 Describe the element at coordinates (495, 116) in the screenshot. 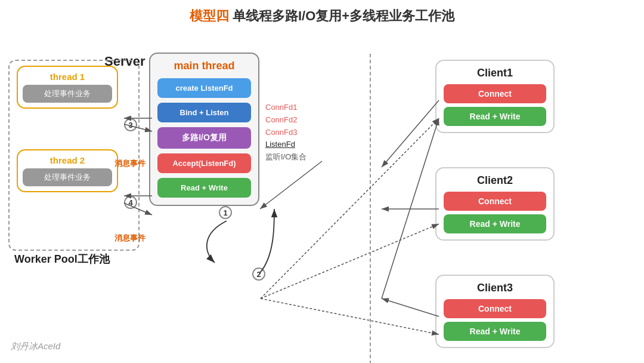

I see `client1-readwrite: Read + Write` at that location.